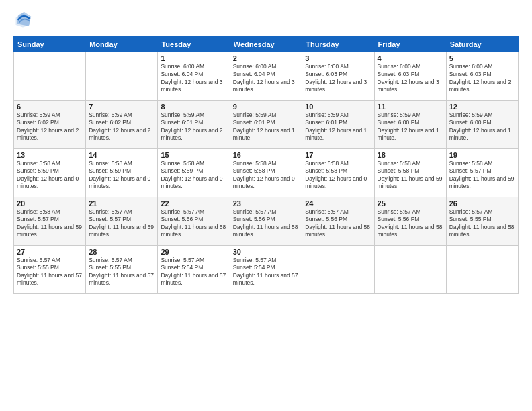  I want to click on calendar-cell: 21 Sunrise: 5:57 AMSunset: 5:57 PMDaylig…, so click(122, 222).